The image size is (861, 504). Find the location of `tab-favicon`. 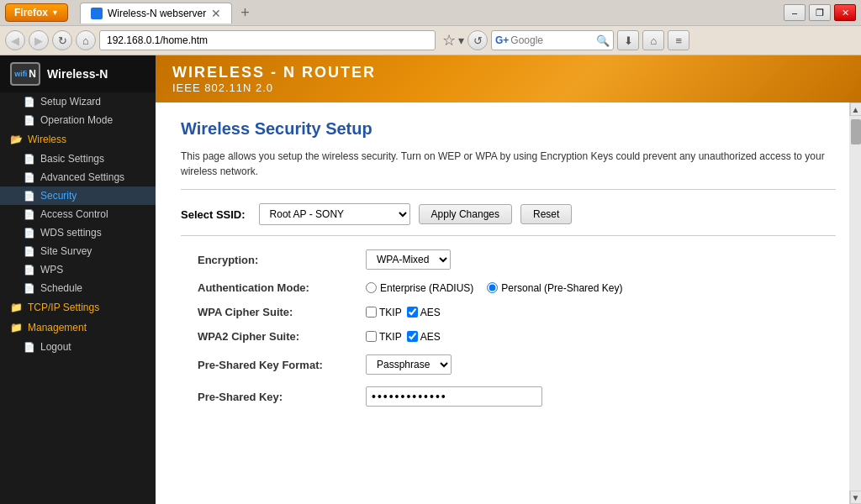

tab-favicon is located at coordinates (97, 13).